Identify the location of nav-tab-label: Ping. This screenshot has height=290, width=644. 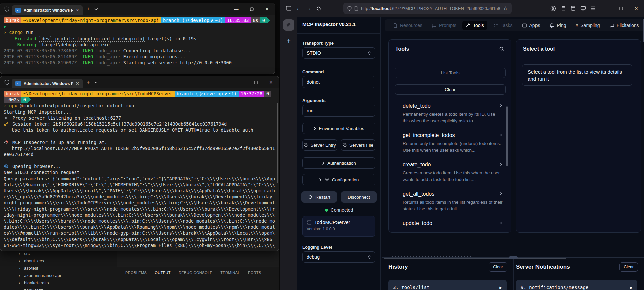
(561, 25).